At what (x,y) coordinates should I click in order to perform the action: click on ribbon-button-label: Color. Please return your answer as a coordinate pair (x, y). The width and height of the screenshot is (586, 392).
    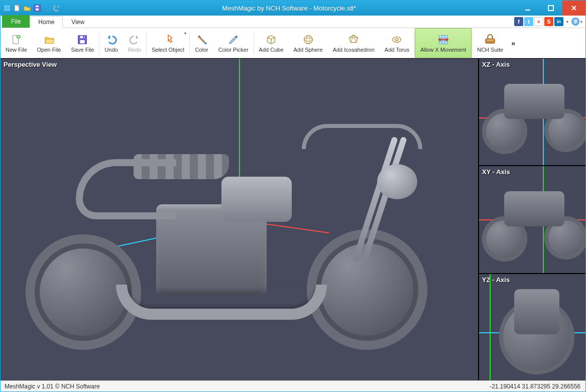
    Looking at the image, I should click on (201, 50).